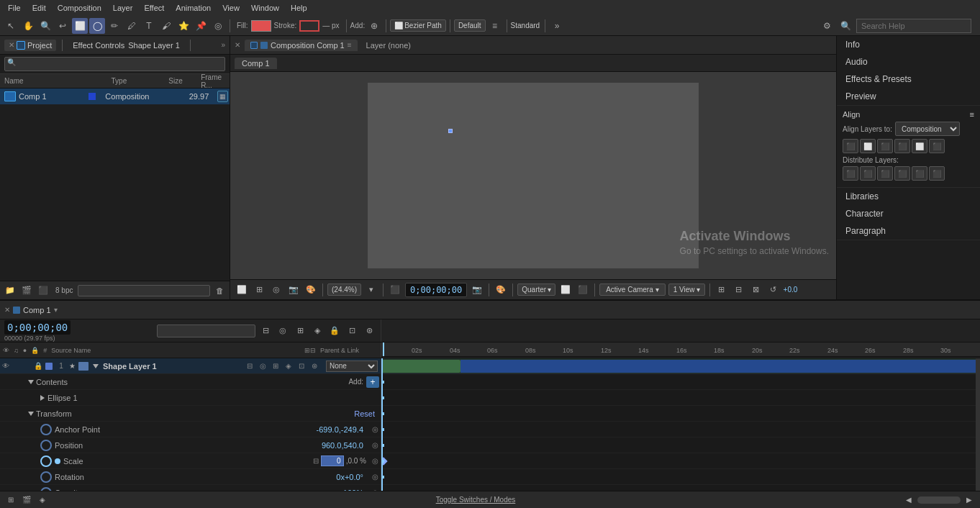 Image resolution: width=980 pixels, height=508 pixels. What do you see at coordinates (265, 8) in the screenshot?
I see `menu-window: Window` at bounding box center [265, 8].